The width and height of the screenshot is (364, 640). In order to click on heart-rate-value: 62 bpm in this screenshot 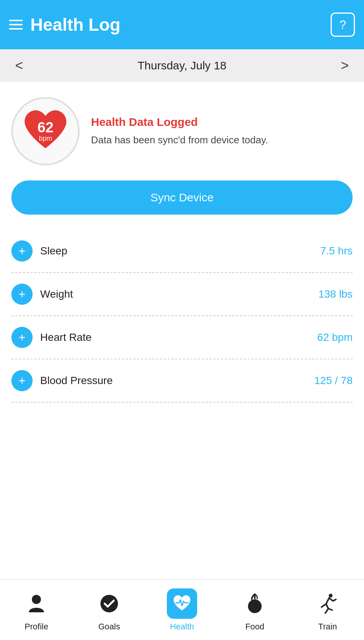, I will do `click(335, 337)`.